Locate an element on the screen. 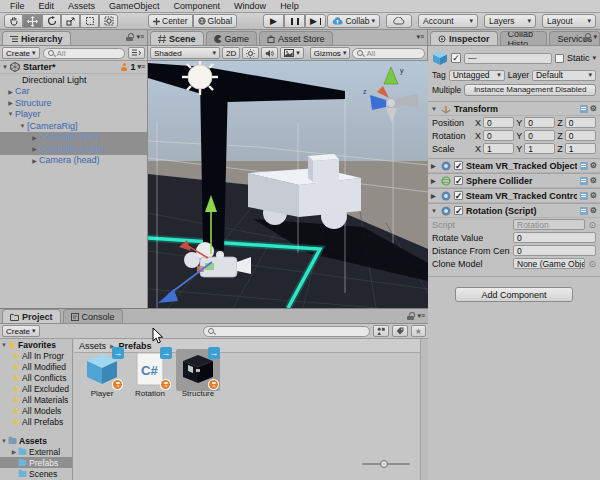 The height and width of the screenshot is (480, 600). move-tool-icon is located at coordinates (32, 21).